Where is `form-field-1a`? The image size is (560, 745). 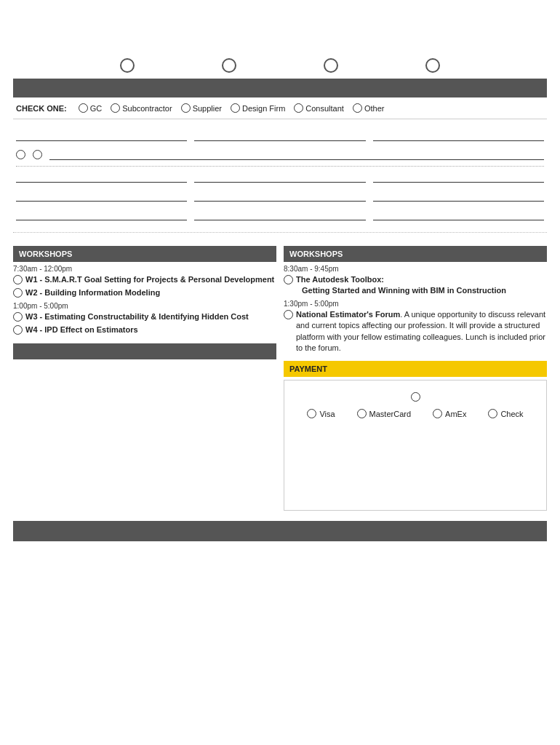
form-field-1a is located at coordinates (102, 135).